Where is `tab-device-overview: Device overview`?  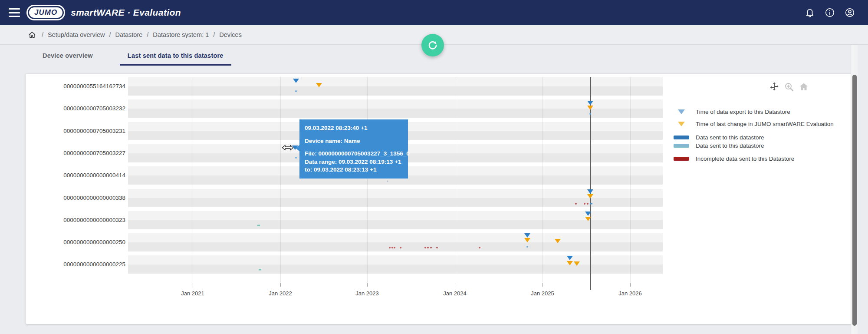
tab-device-overview: Device overview is located at coordinates (68, 56).